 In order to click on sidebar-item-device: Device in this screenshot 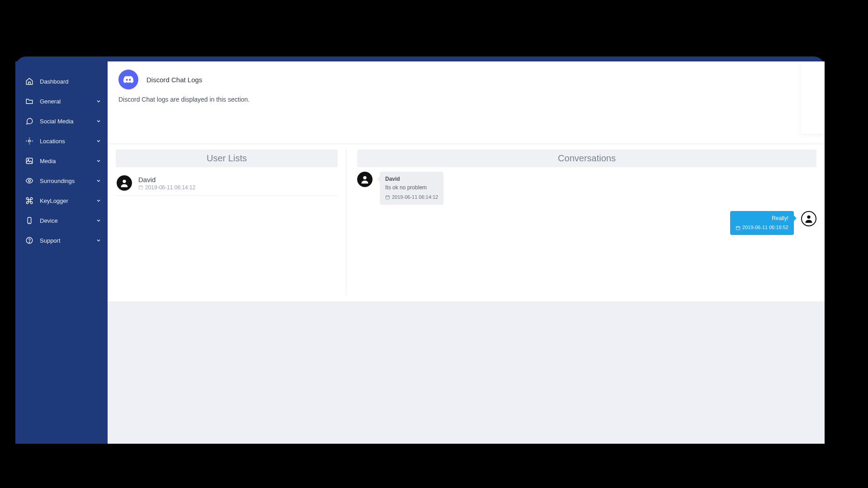, I will do `click(61, 221)`.